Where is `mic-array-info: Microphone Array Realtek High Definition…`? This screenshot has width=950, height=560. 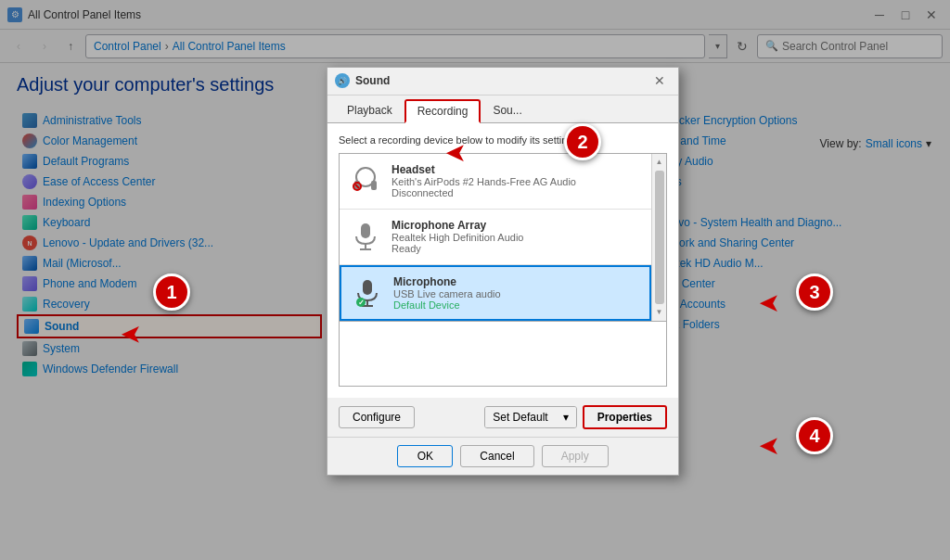 mic-array-info: Microphone Array Realtek High Definition… is located at coordinates (517, 236).